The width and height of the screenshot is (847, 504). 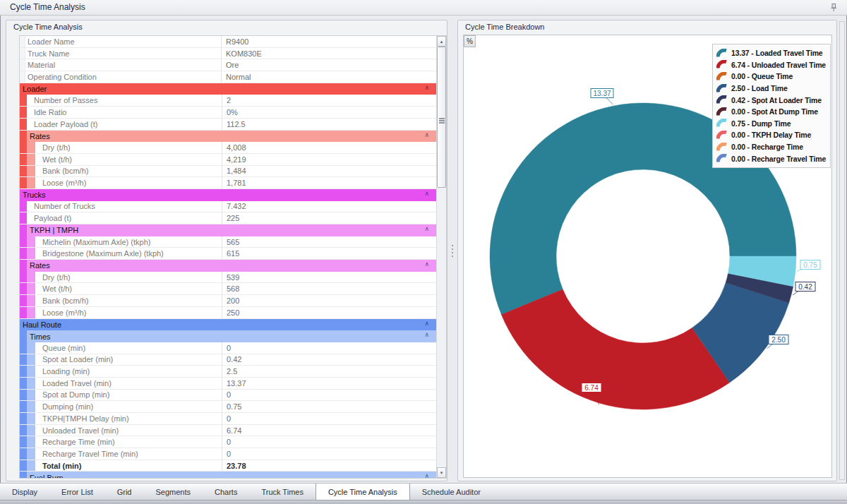 What do you see at coordinates (128, 242) in the screenshot?
I see `property-name: Michelin (Maximum Axle) (tkph)` at bounding box center [128, 242].